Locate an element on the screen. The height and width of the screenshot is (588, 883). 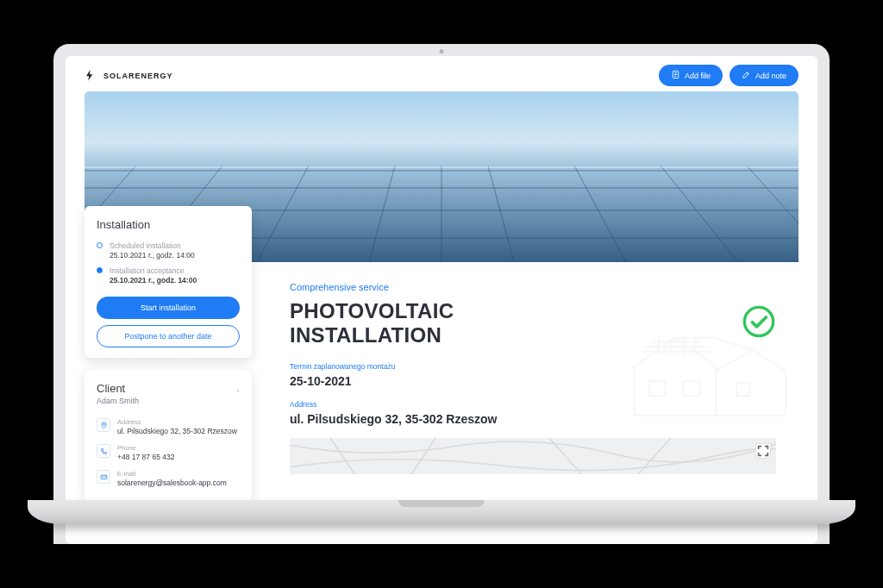
contact-email: E-mail solarenergy@salesbook-app.com is located at coordinates (168, 479).